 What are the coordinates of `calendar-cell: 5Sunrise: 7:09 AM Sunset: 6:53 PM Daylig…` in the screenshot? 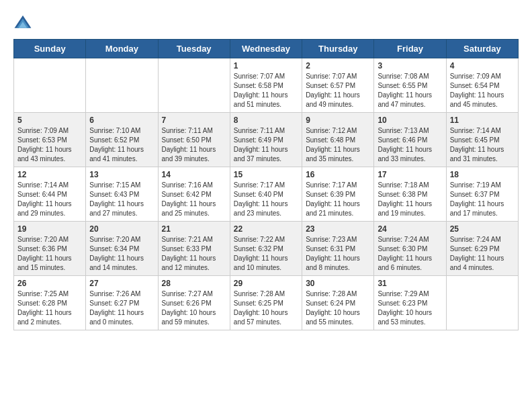 It's located at (50, 140).